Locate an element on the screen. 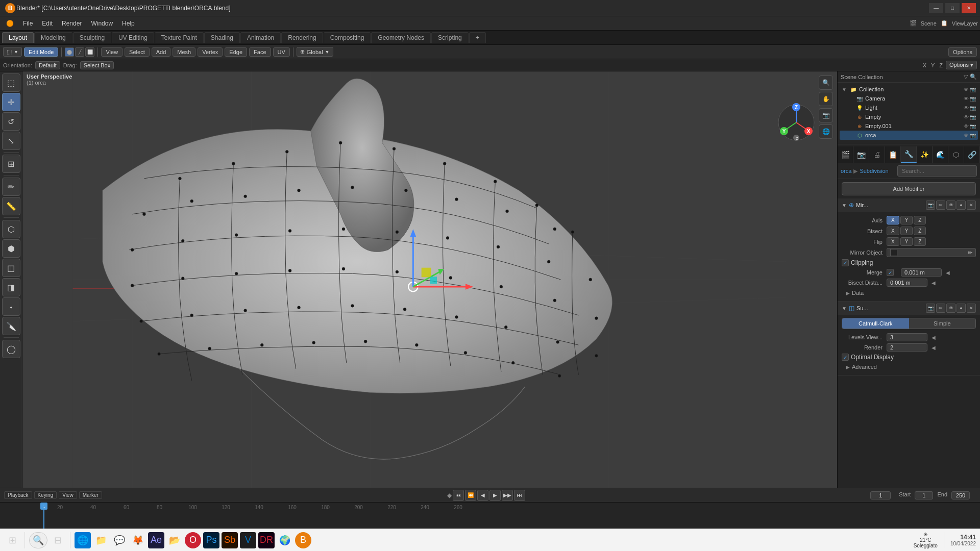 The image size is (980, 551). transform-dropdown: ⊕ Global ▼ is located at coordinates (315, 52).